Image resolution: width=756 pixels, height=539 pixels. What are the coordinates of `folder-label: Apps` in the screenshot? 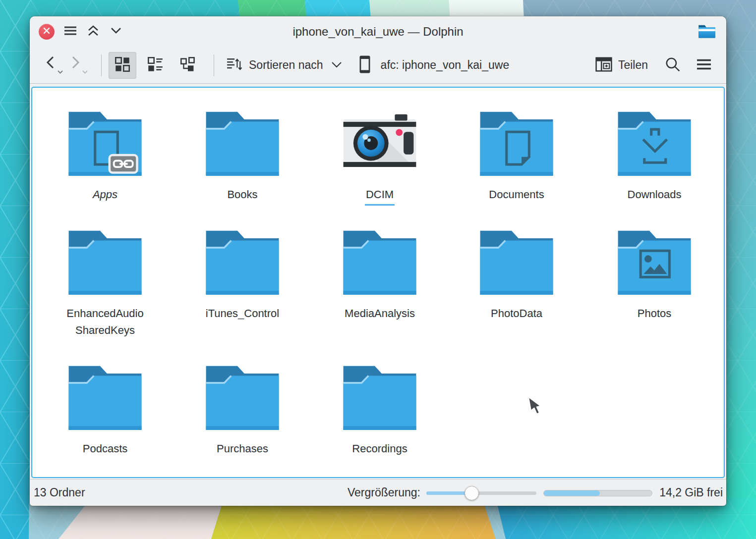 It's located at (105, 195).